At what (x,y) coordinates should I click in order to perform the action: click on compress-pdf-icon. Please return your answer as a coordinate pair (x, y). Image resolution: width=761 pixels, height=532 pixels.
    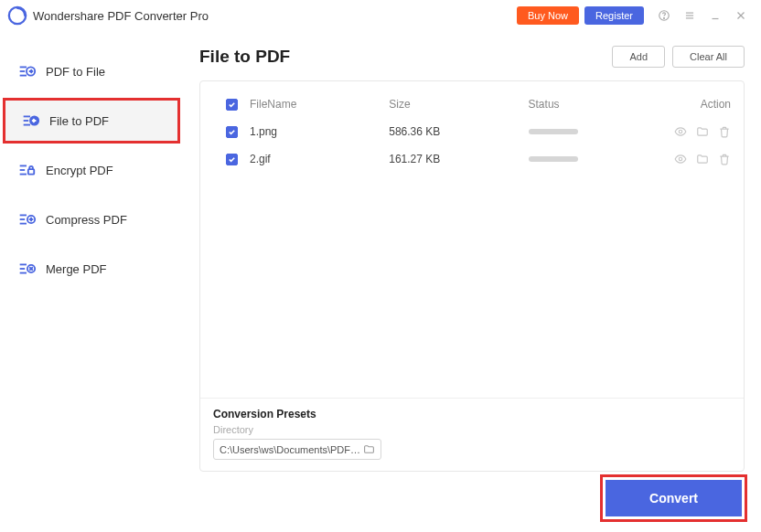
    Looking at the image, I should click on (27, 219).